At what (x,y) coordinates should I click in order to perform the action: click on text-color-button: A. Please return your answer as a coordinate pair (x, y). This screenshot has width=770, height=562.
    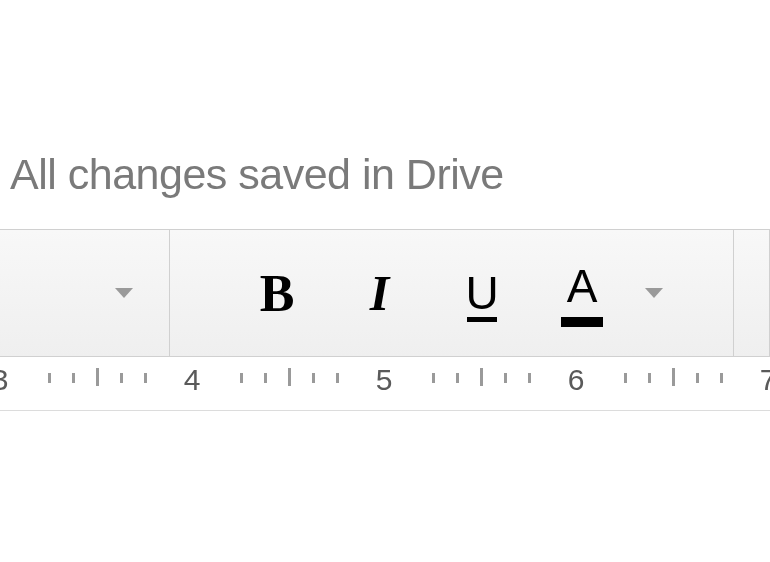
    Looking at the image, I should click on (582, 293).